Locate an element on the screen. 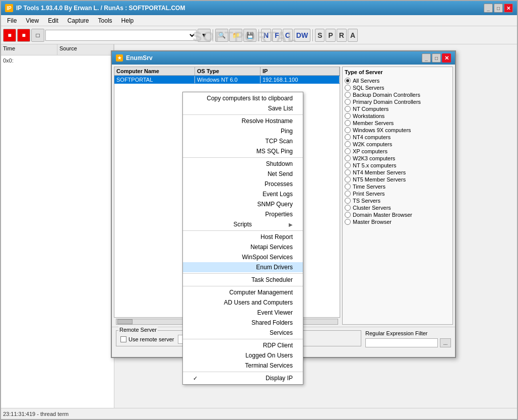  scrollbar-thumb is located at coordinates (125, 322).